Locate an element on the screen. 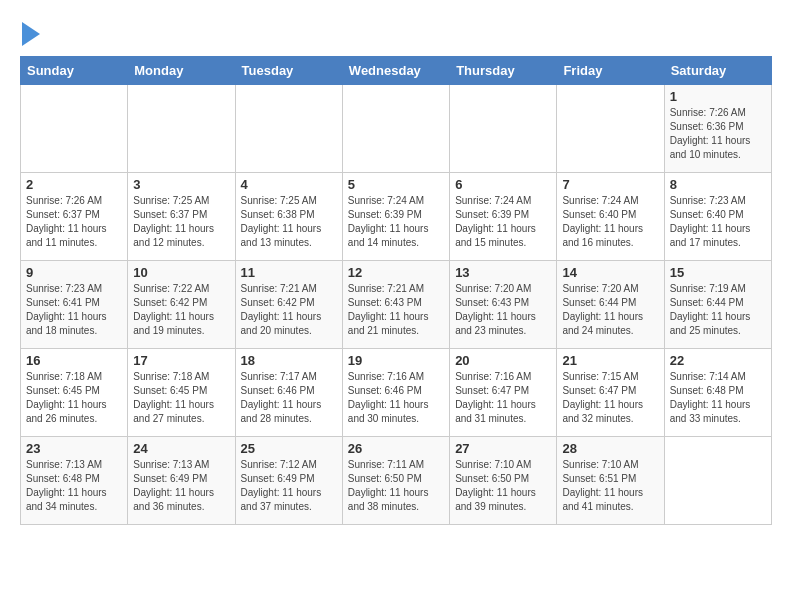 Image resolution: width=792 pixels, height=612 pixels. day-number: 9 is located at coordinates (74, 272).